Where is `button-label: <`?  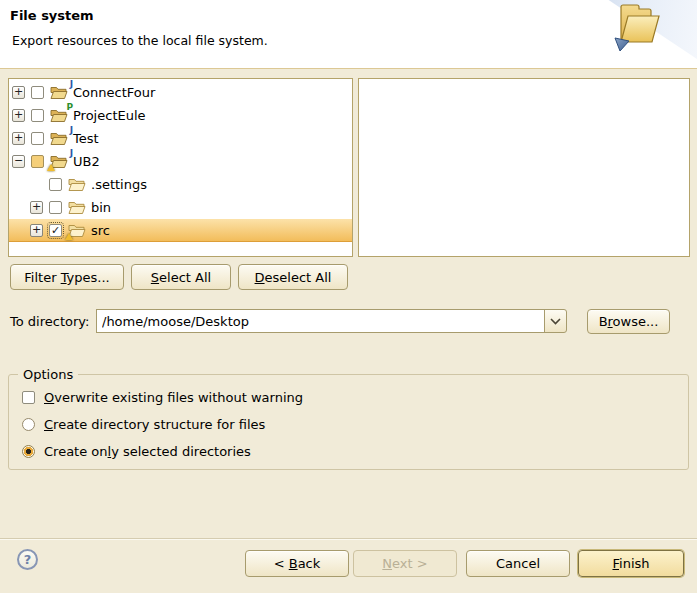
button-label: < is located at coordinates (282, 564).